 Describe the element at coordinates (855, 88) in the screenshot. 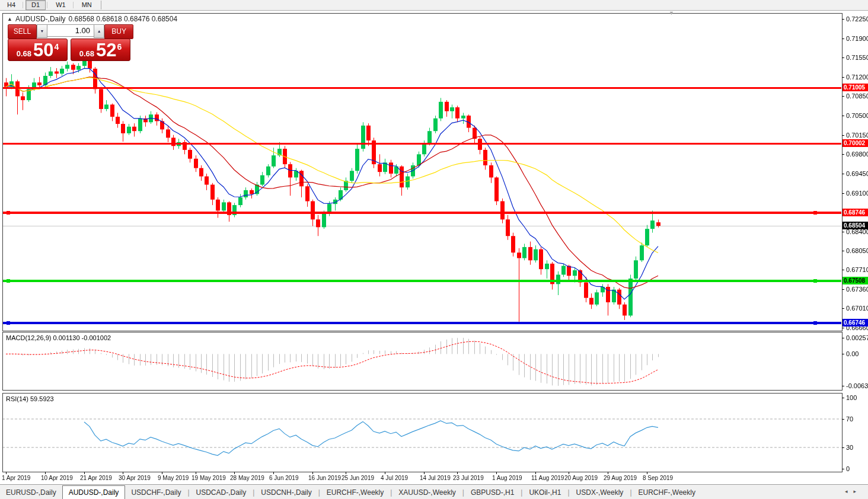

I see `level-price-tag: 0.71005` at that location.